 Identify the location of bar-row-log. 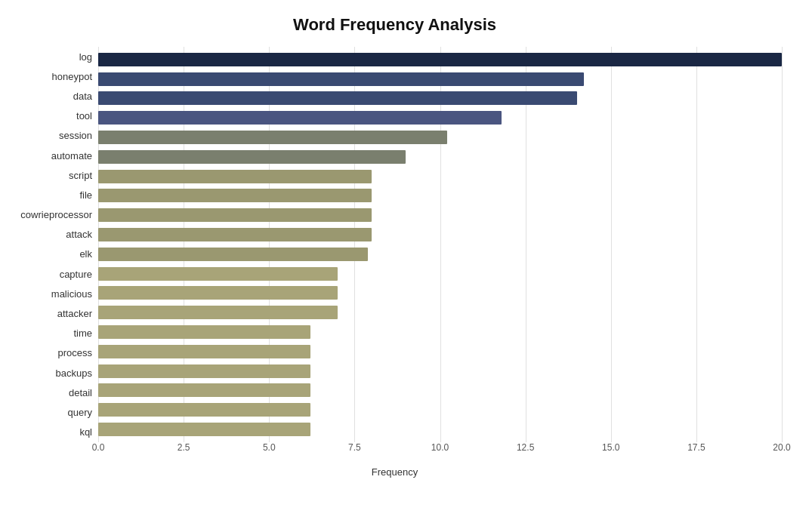
(440, 60).